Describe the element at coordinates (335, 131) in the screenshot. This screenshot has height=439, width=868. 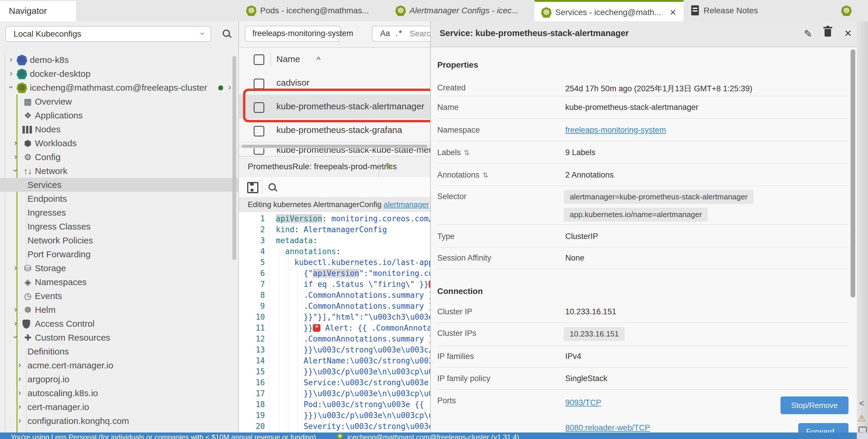
I see `table-row: kube-prometheus-stack-grafana` at that location.